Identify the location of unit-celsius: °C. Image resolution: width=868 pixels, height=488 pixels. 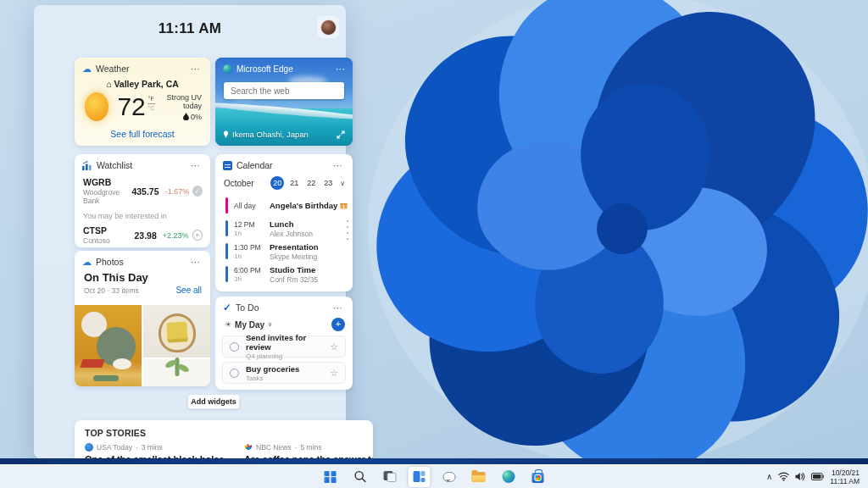
(151, 108).